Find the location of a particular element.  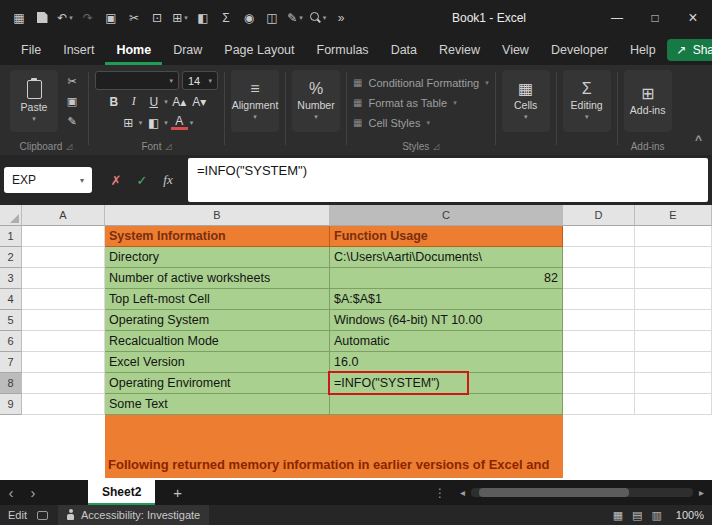

row-header-9: 9 is located at coordinates (11, 404).